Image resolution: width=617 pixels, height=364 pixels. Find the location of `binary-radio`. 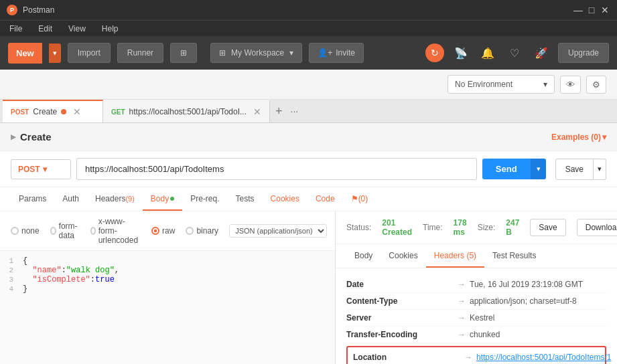

binary-radio is located at coordinates (190, 231).